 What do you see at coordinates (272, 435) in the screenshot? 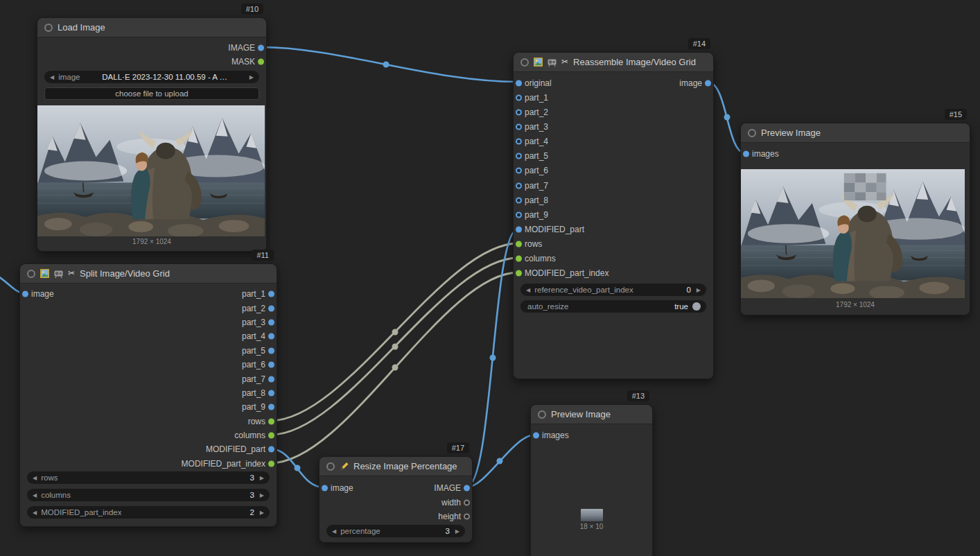
I see `port-columns-out` at bounding box center [272, 435].